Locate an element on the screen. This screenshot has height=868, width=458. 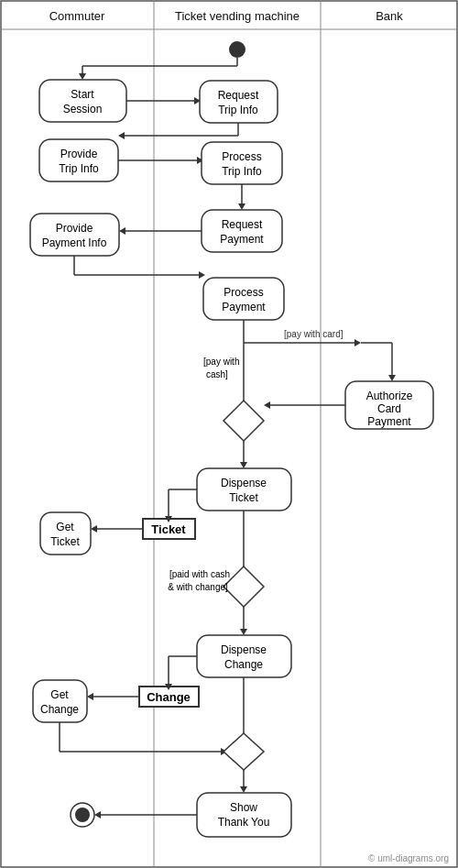
svg-text: Session is located at coordinates (82, 109).